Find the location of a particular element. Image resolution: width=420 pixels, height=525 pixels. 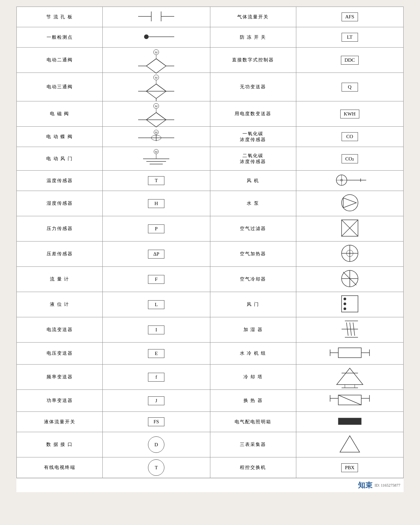

right-label-11: 空气冷却器 is located at coordinates (253, 280).